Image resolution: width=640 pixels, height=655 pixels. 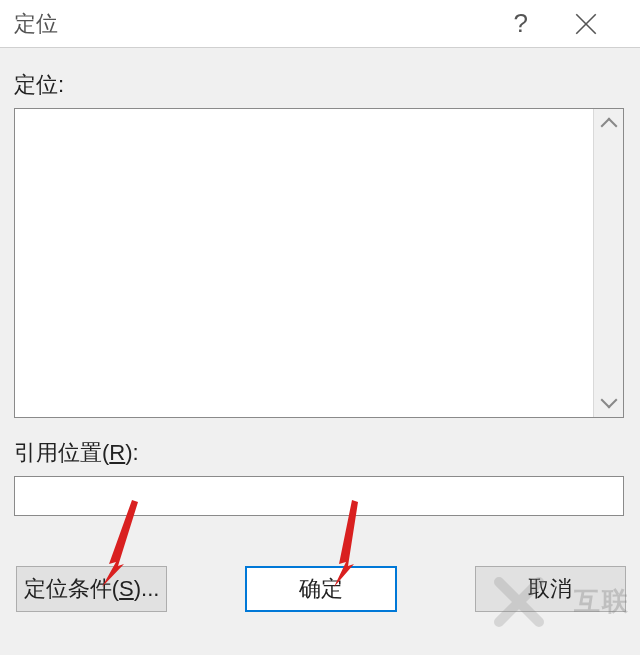 I want to click on listbox-scrollbar, so click(x=608, y=263).